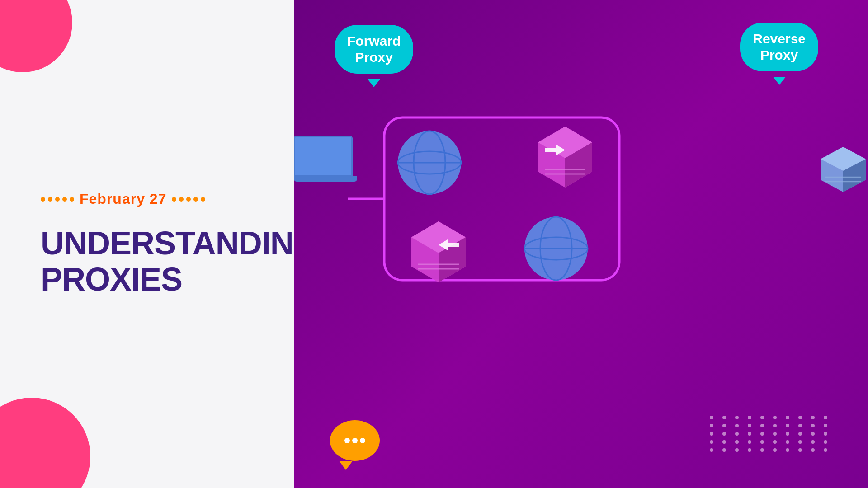 Image resolution: width=868 pixels, height=488 pixels. I want to click on chat-bubble-dots, so click(355, 441).